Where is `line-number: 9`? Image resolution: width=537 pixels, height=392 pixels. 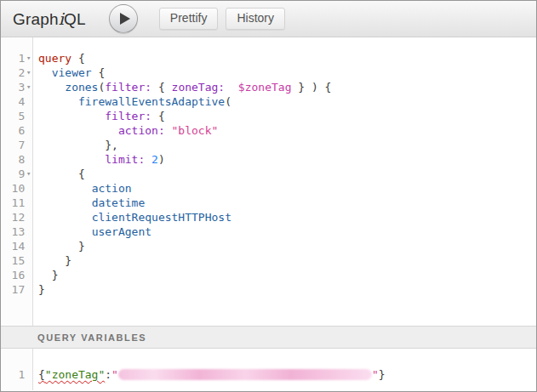
line-number: 9 is located at coordinates (13, 173).